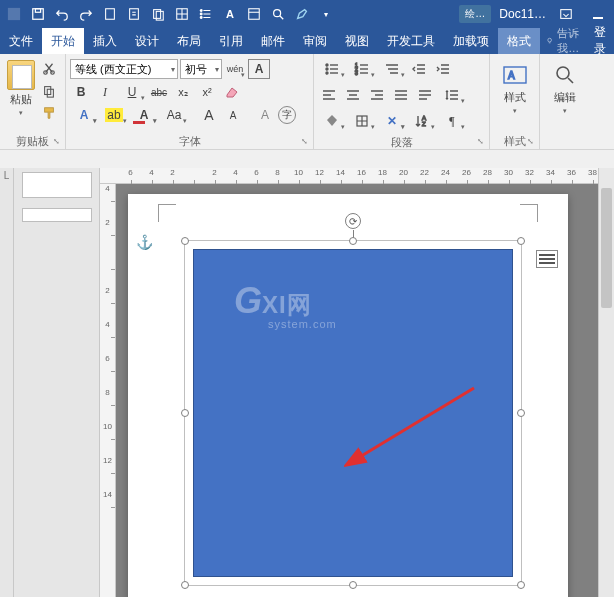 This screenshot has height=597, width=614. What do you see at coordinates (81, 92) in the screenshot?
I see `bold-button: B` at bounding box center [81, 92].